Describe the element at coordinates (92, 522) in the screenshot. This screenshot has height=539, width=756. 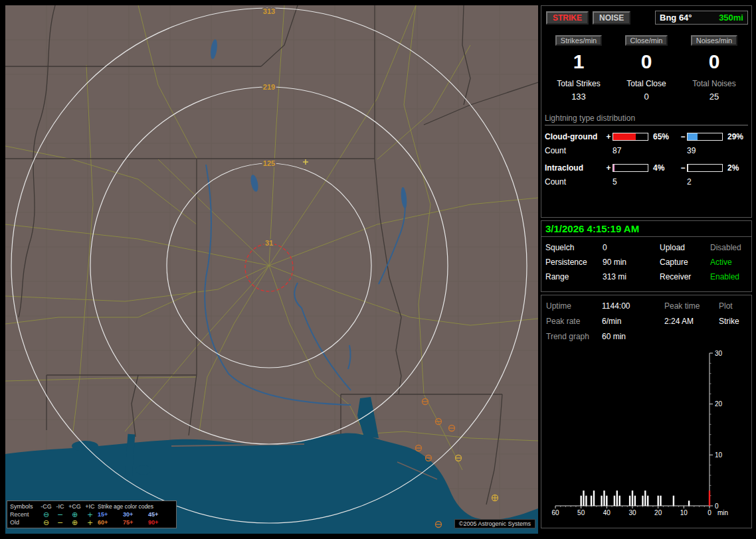
I see `legend-row-old: Old ⊖ − ⊕ + 60+ 75+ 90+` at that location.